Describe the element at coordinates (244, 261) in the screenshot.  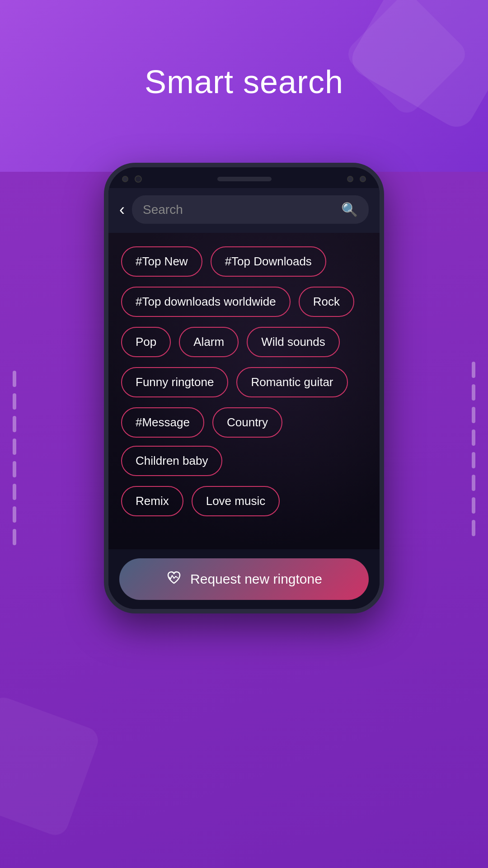
I see `tags-row-1: #Top New #Top Downloads` at that location.